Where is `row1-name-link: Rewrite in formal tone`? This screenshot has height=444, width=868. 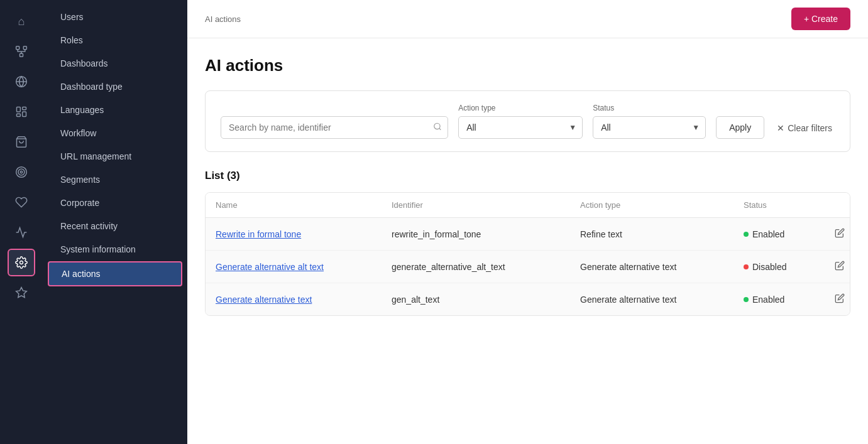 row1-name-link: Rewrite in formal tone is located at coordinates (258, 234).